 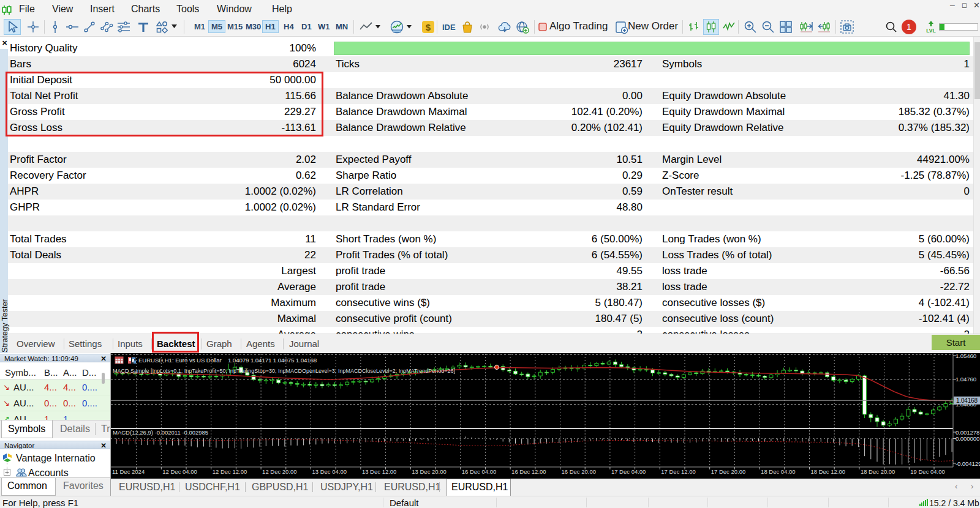 I want to click on svg-text: 18 Dec 04:00, so click(x=778, y=471).